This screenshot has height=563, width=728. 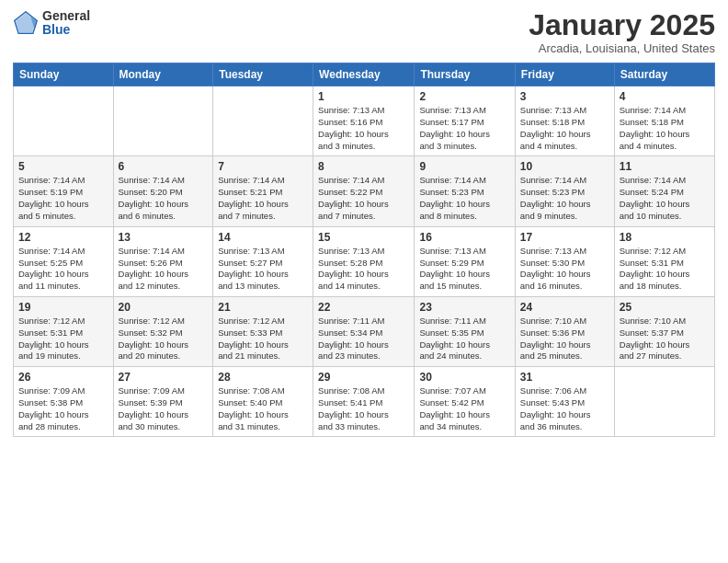 What do you see at coordinates (64, 75) in the screenshot?
I see `header-sunday: Sunday` at bounding box center [64, 75].